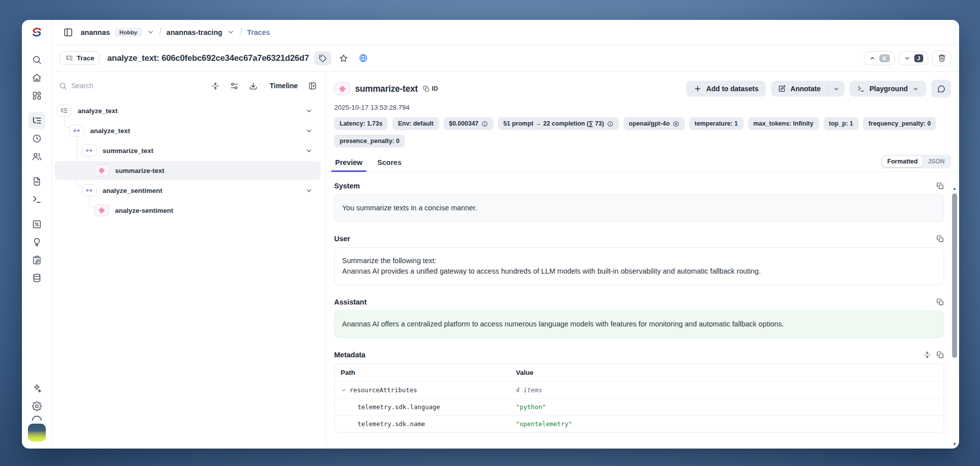 The image size is (980, 466). I want to click on timeline-toggle: Timeline, so click(284, 86).